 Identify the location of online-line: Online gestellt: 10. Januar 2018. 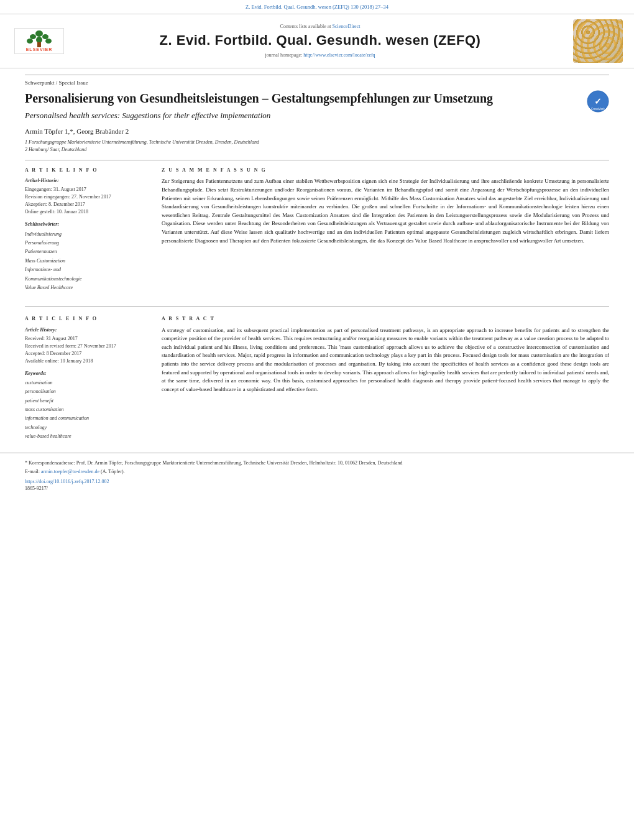
(87, 212).